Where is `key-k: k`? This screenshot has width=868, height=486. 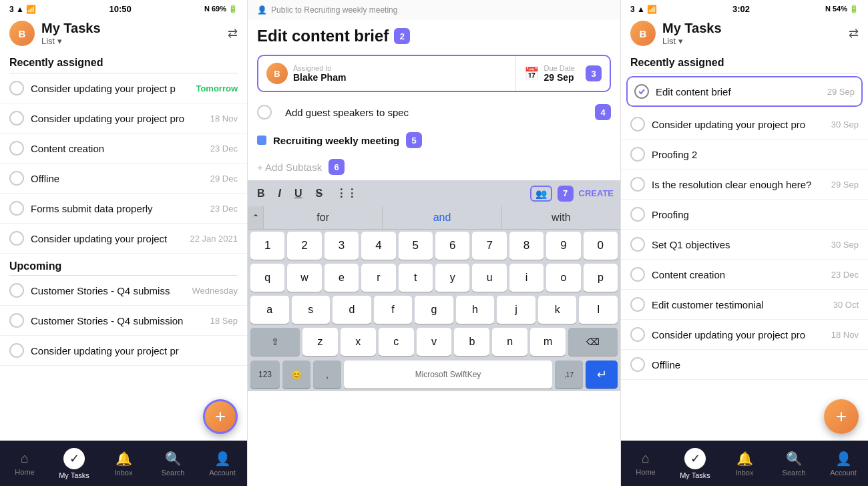
key-k: k is located at coordinates (558, 310).